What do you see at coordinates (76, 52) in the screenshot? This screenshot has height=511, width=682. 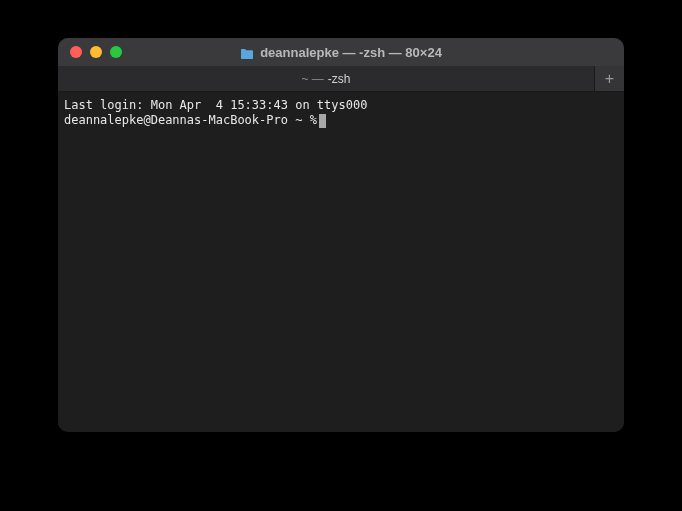 I see `close-button` at bounding box center [76, 52].